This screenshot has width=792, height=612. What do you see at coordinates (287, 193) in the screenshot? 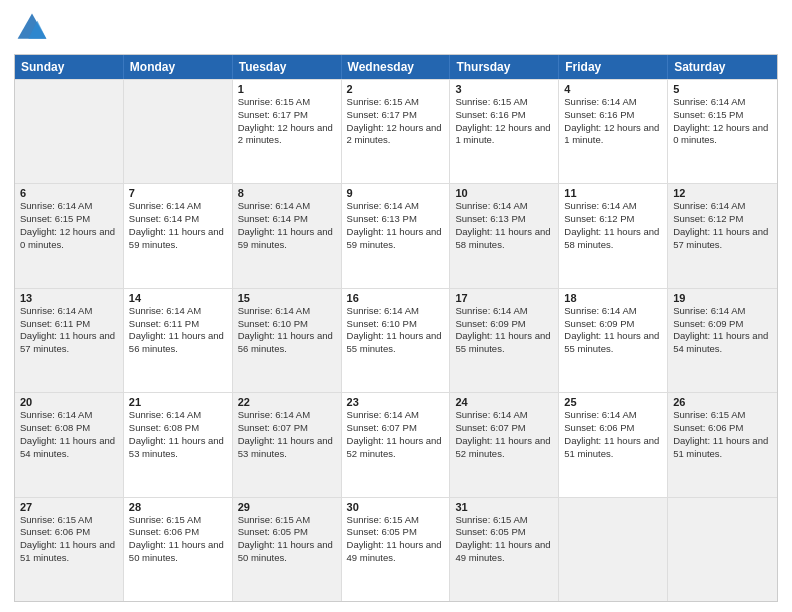
I see `day-number: 8` at bounding box center [287, 193].